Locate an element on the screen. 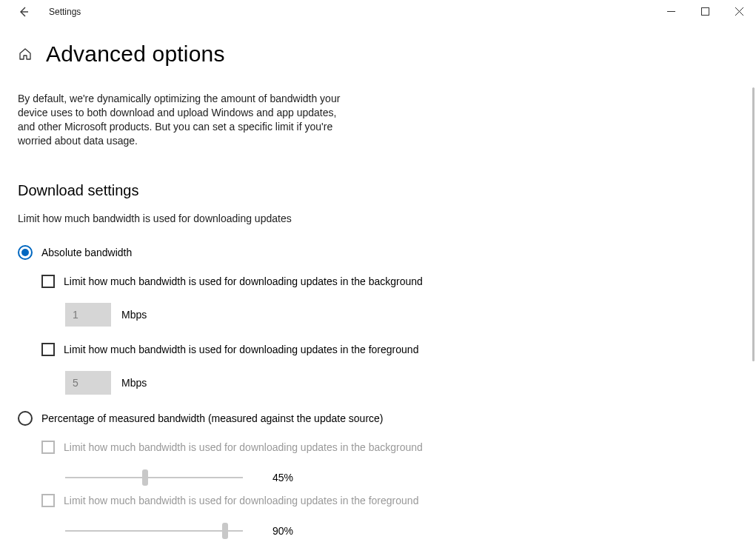 This screenshot has width=756, height=542. titlebar: Settings is located at coordinates (378, 12).